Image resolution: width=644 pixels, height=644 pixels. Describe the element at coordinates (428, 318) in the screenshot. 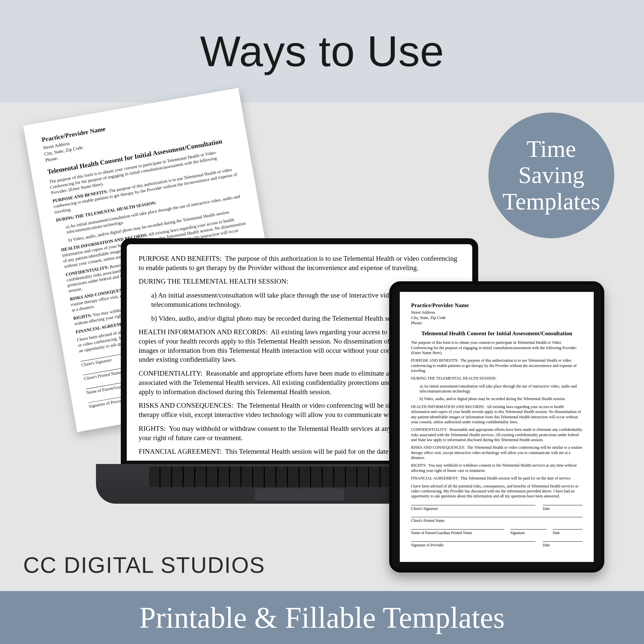

I see `address-line: City, State, Zip Code` at that location.